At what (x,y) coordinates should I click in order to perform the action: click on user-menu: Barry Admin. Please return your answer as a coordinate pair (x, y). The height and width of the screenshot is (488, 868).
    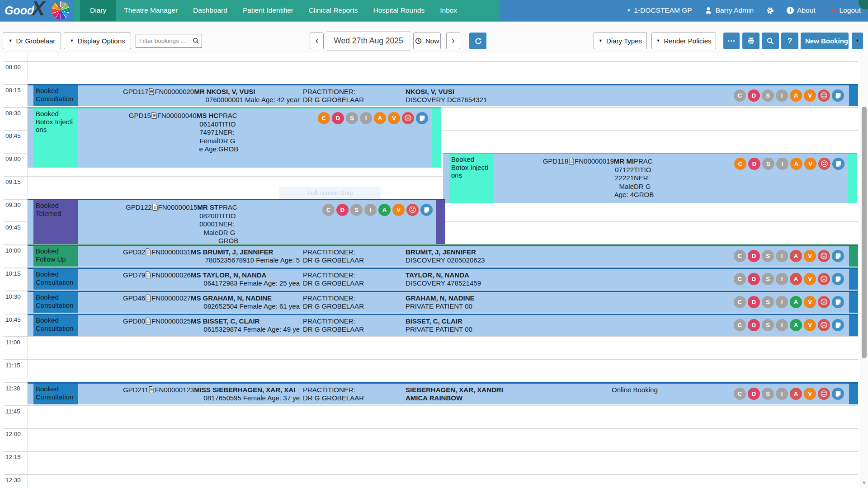
    Looking at the image, I should click on (729, 10).